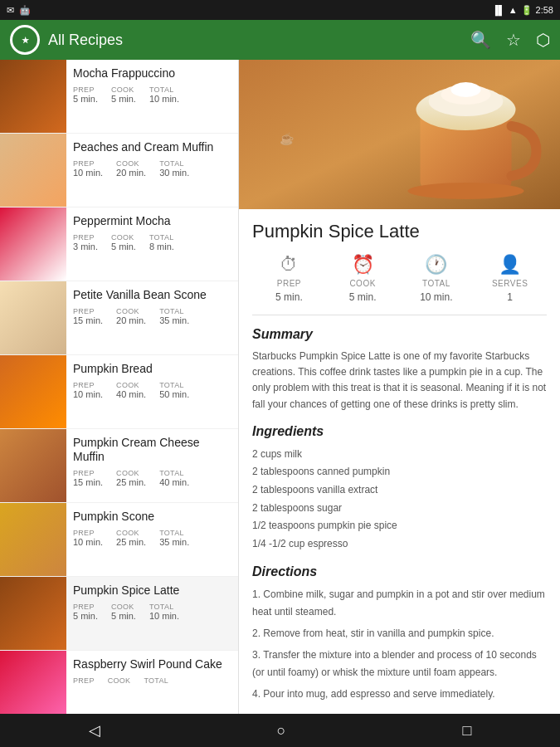  I want to click on recipe-info: Pumpkin SconePREP10 min.COOK25 min.TOTAL…, so click(153, 540).